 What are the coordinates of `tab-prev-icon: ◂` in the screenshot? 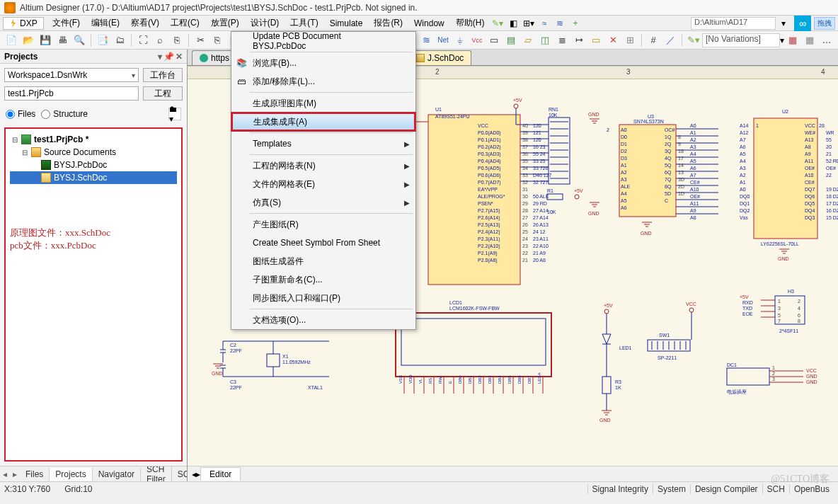 It's located at (5, 474).